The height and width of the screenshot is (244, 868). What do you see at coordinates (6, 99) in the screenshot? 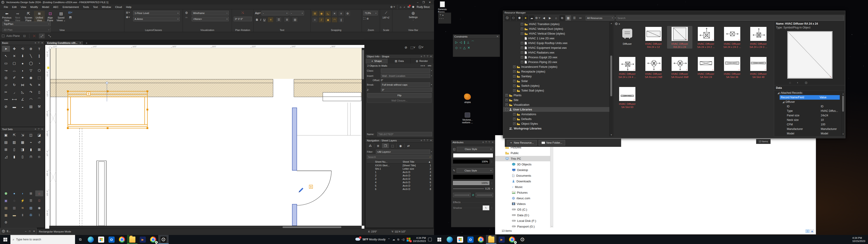
I see `basic-tool-35: ⊶` at bounding box center [6, 99].